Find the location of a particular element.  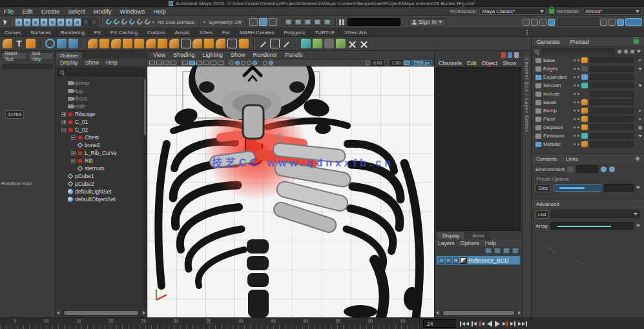

lock-selection-button is located at coordinates (86, 22).